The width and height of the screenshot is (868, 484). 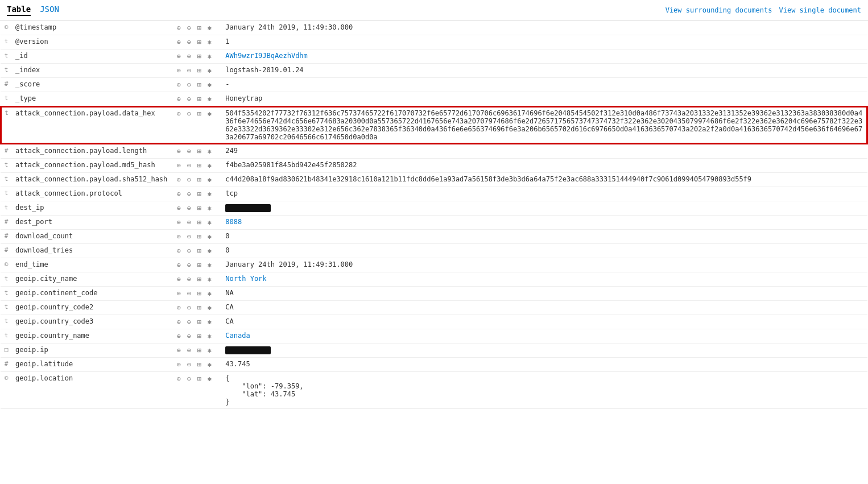 What do you see at coordinates (49, 10) in the screenshot?
I see `tab-json: JSON` at bounding box center [49, 10].